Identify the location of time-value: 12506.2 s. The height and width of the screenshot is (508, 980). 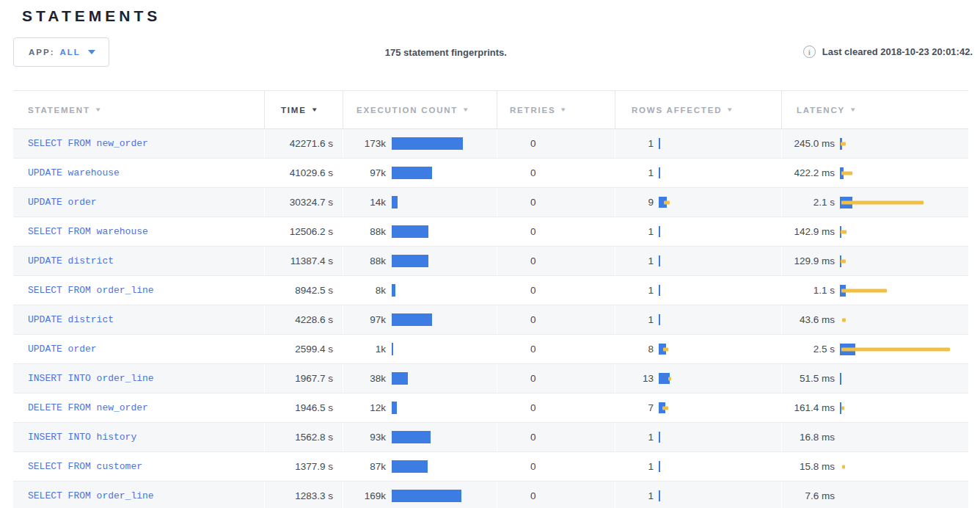
(311, 232).